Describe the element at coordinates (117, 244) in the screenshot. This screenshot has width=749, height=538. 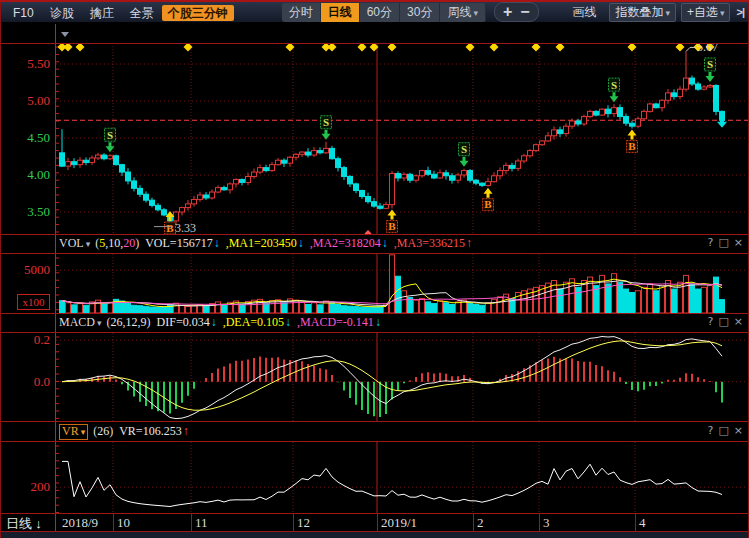
I see `indicator-params: (5,10,20)` at that location.